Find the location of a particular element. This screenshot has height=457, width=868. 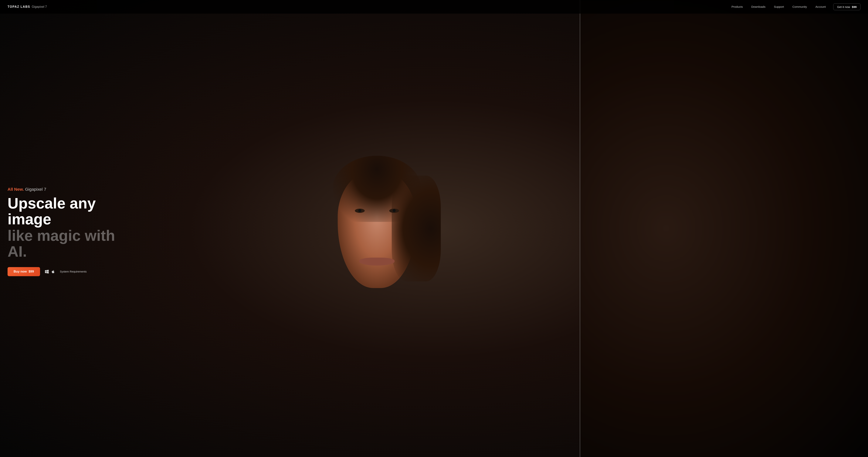

hero-headline-line2: like magic with AI. is located at coordinates (62, 244).